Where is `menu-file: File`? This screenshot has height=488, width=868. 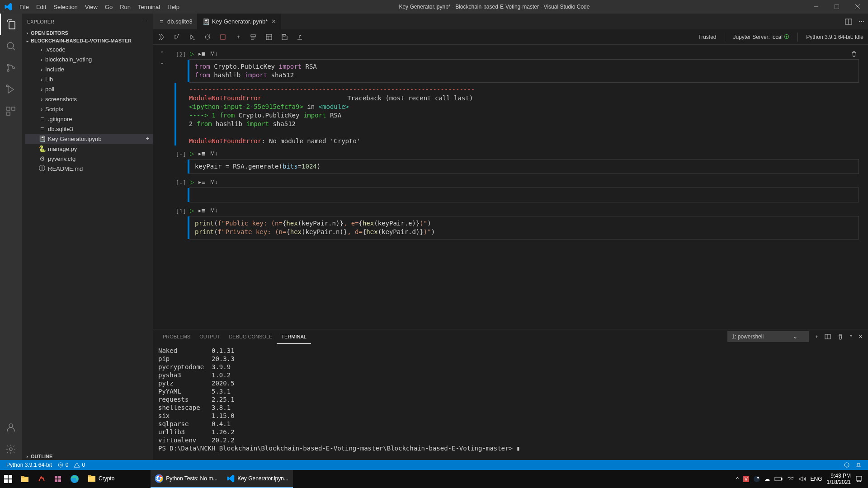 menu-file: File is located at coordinates (24, 7).